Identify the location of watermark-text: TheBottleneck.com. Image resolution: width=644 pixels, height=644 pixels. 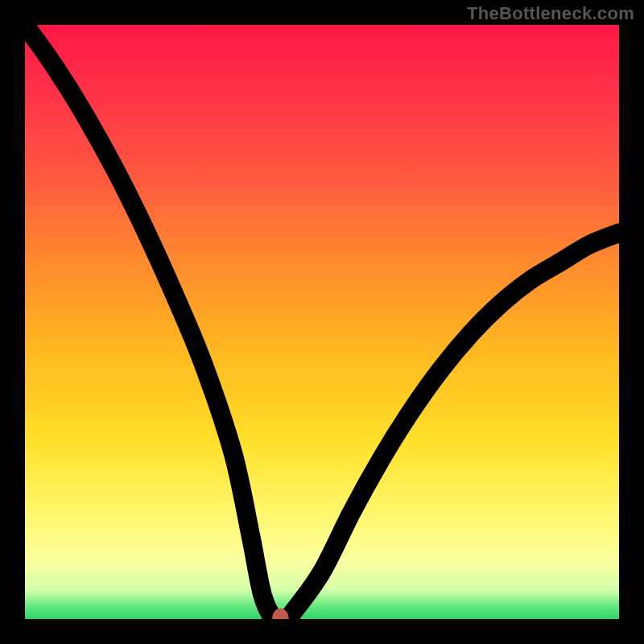
(551, 14).